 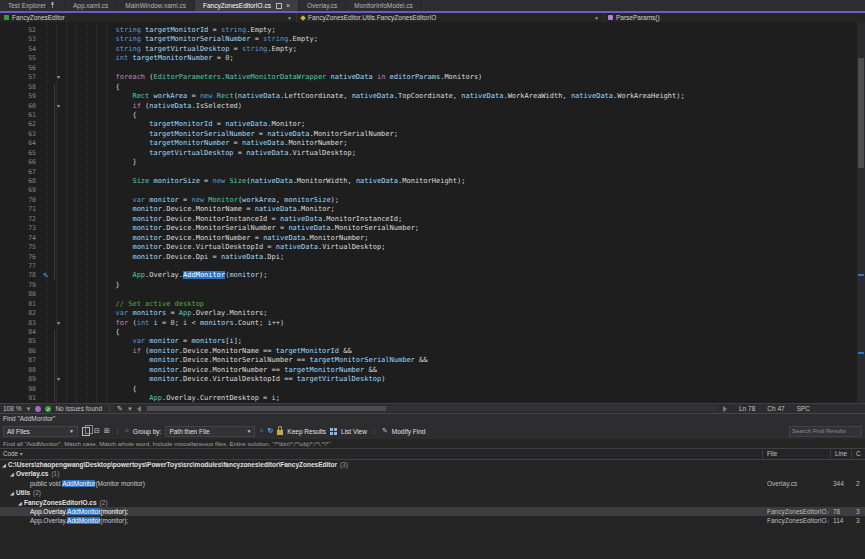 What do you see at coordinates (826, 432) in the screenshot?
I see `search-find-results-input` at bounding box center [826, 432].